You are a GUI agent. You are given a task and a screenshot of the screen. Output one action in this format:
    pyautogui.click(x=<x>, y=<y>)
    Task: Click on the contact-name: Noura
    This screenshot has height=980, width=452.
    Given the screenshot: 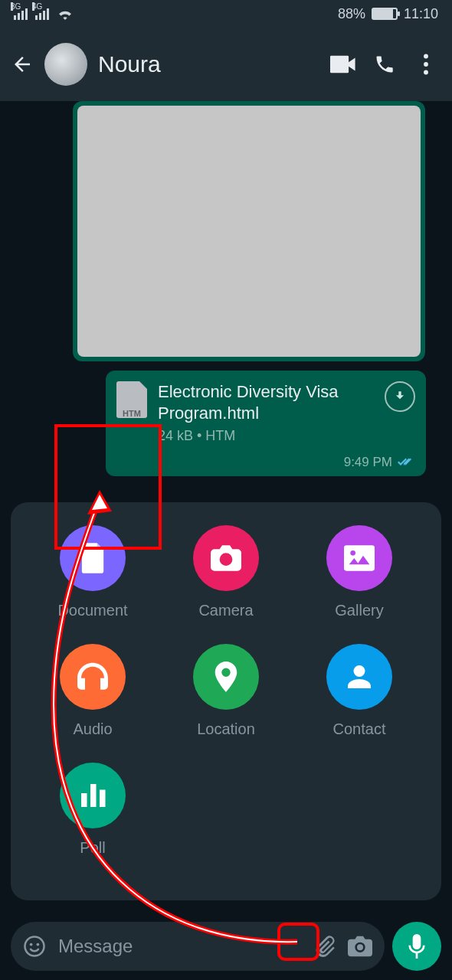 What is the action you would take?
    pyautogui.click(x=208, y=64)
    